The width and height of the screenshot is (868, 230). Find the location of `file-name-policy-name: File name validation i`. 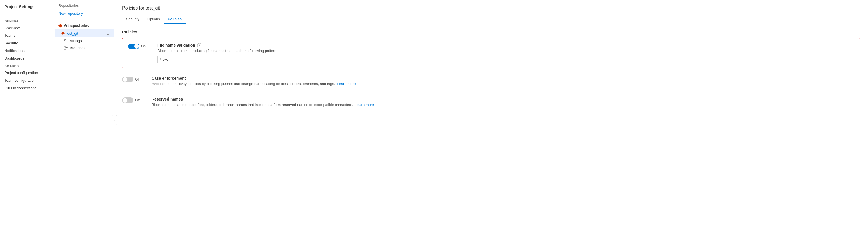

file-name-policy-name: File name validation i is located at coordinates (506, 45).